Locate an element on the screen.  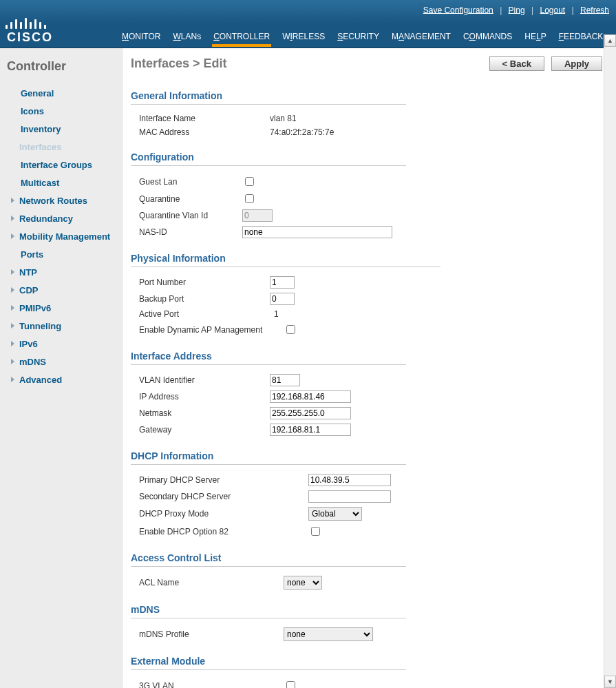
primary-dhcp-label: Primary DHCP Server is located at coordinates (224, 480).